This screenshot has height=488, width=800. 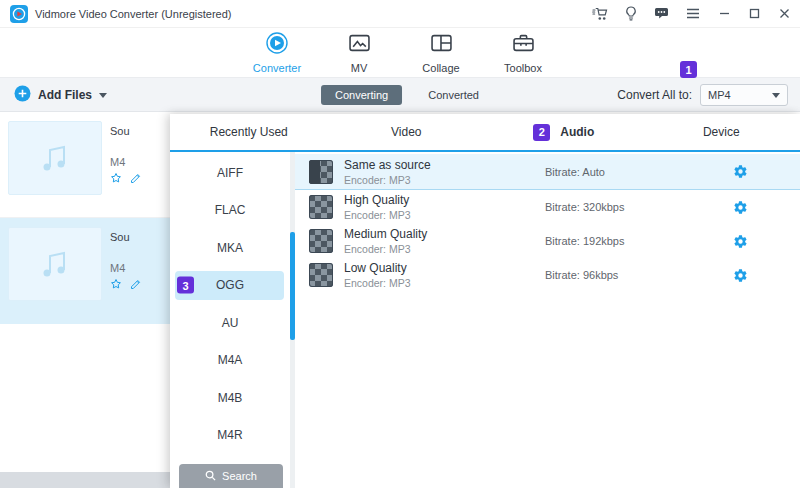 I want to click on preset-name: Same as source, so click(x=388, y=165).